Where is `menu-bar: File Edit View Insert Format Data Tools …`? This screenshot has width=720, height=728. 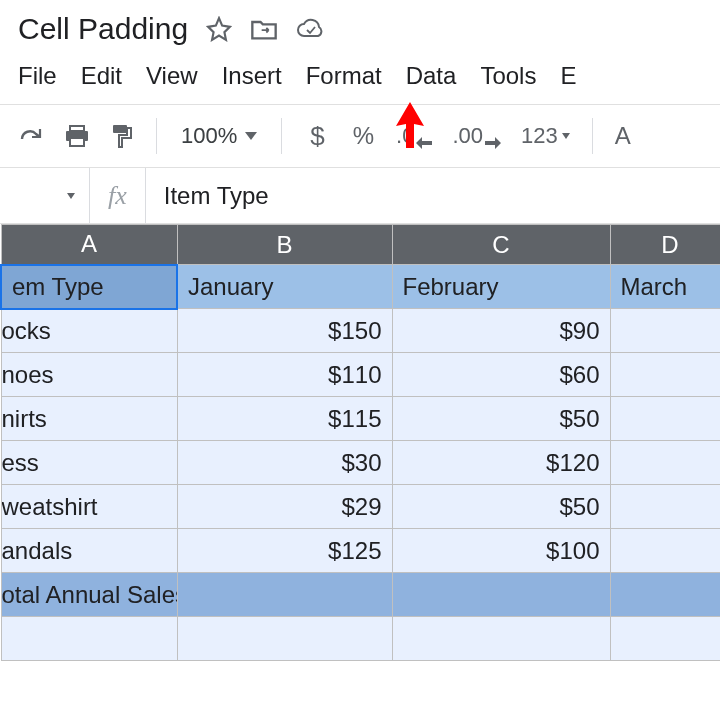 menu-bar: File Edit View Insert Format Data Tools … is located at coordinates (360, 78).